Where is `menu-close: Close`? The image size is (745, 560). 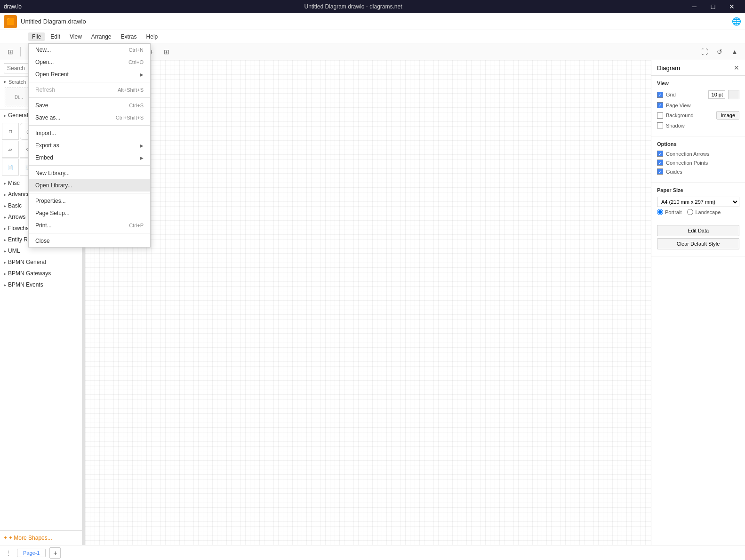
menu-close: Close is located at coordinates (89, 241).